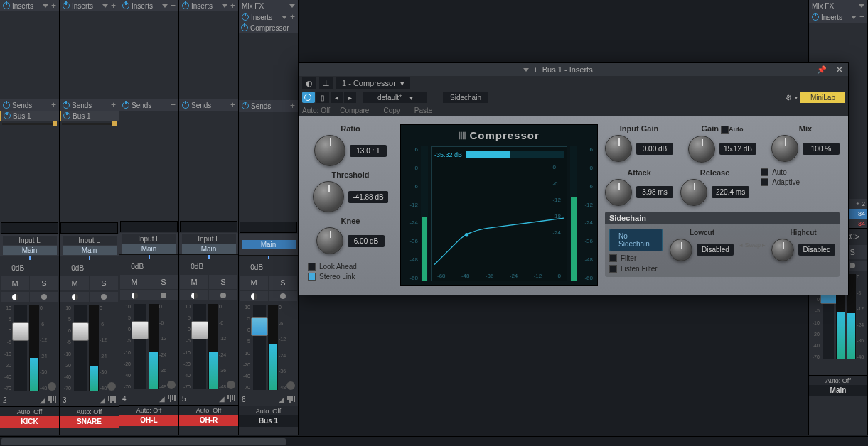 The height and width of the screenshot is (446, 868). What do you see at coordinates (838, 391) in the screenshot?
I see `channel-name: Main` at bounding box center [838, 391].